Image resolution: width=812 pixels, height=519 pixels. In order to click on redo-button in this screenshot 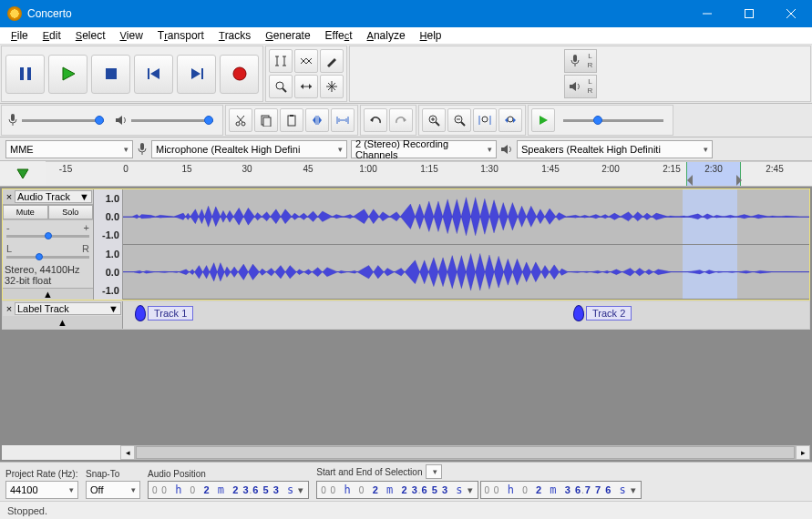, I will do `click(401, 120)`.